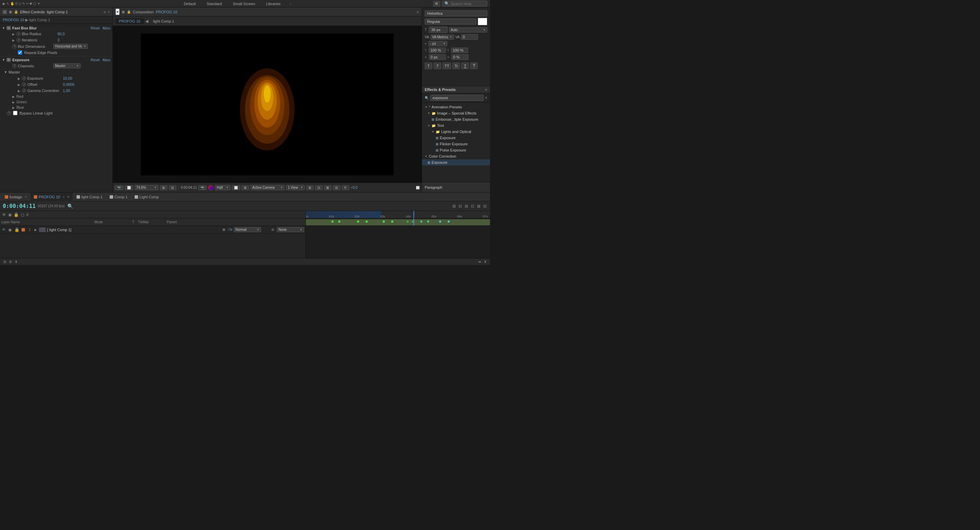  I want to click on stopwatch-off: ⏱, so click(24, 85).